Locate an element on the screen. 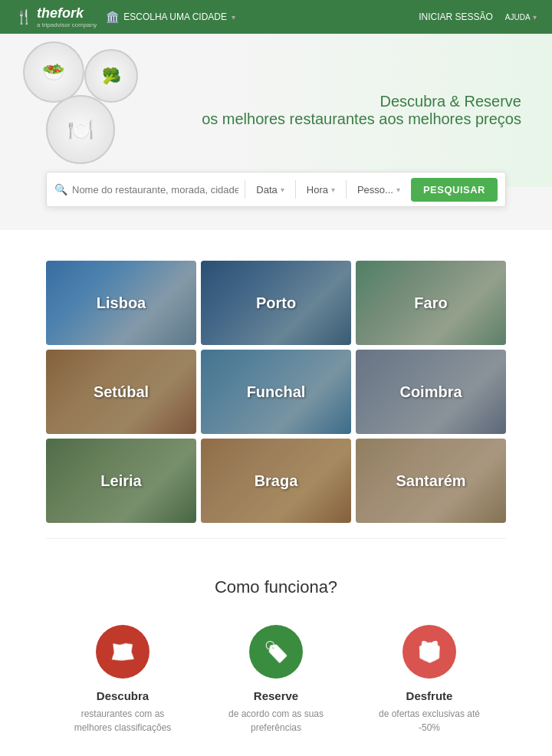  plate3: 🥦 is located at coordinates (111, 76).